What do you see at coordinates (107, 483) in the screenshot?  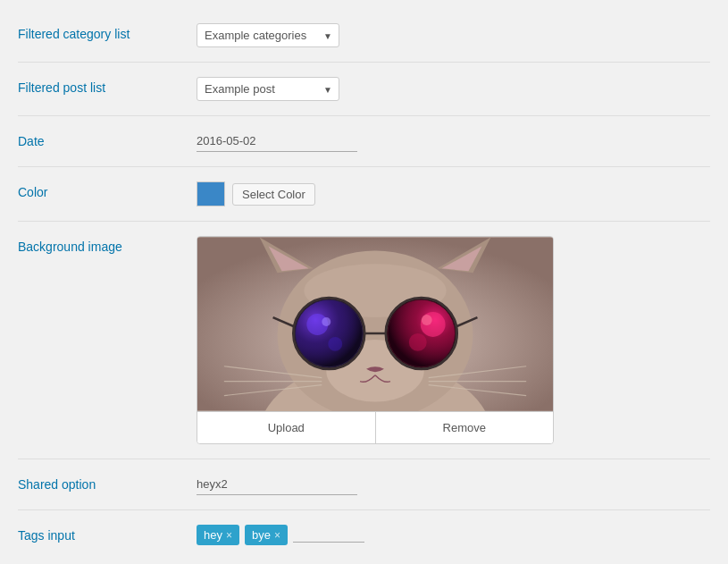 I see `label-shared-option: Shared option` at bounding box center [107, 483].